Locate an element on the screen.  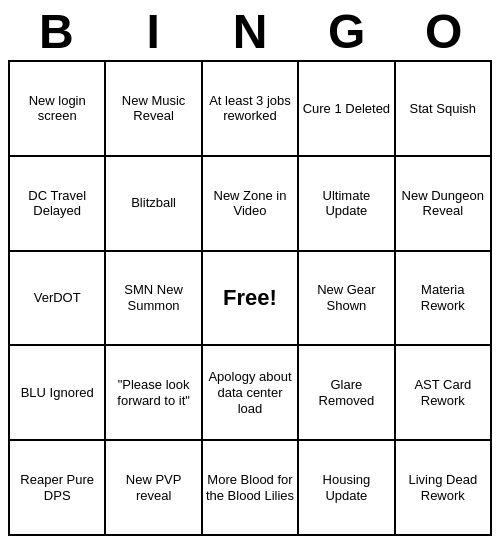
bingo-cell-r2-c3: New Gear Shown is located at coordinates (347, 300).